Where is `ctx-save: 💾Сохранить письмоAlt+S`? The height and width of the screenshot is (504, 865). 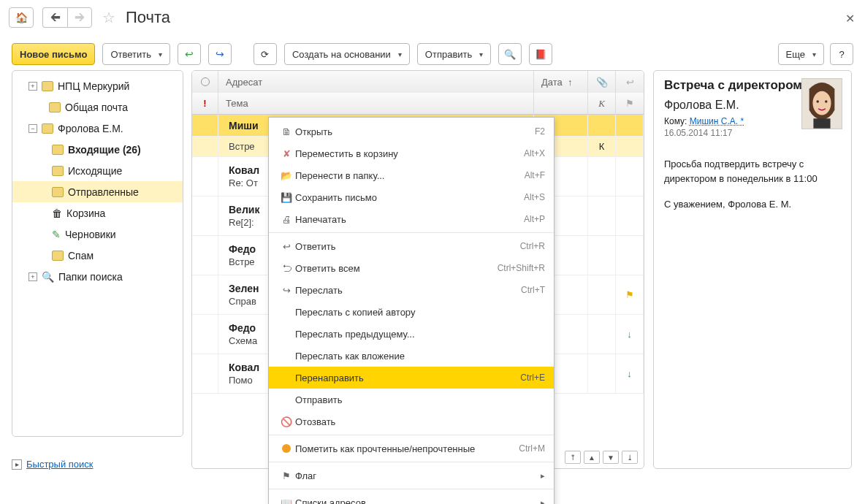 ctx-save: 💾Сохранить письмоAlt+S is located at coordinates (411, 197).